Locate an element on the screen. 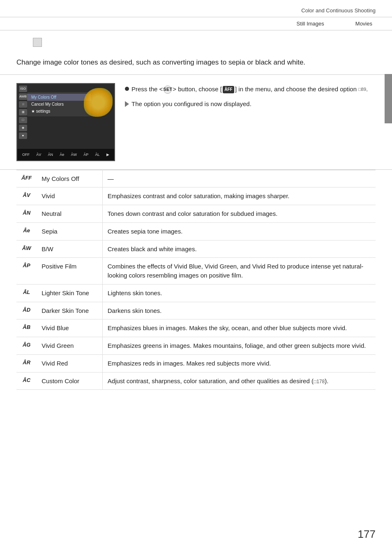 This screenshot has width=392, height=553. icon-cell: Âe is located at coordinates (26, 231).